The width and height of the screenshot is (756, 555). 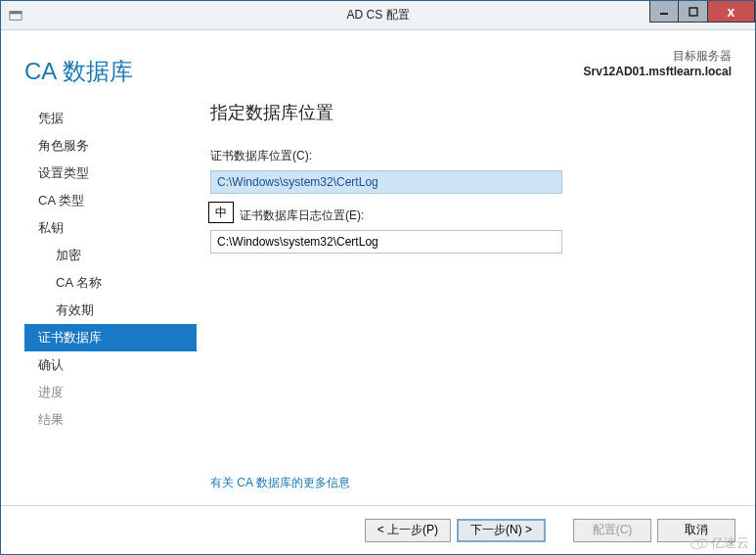 What do you see at coordinates (378, 16) in the screenshot?
I see `titlebar: AD CS 配置 x` at bounding box center [378, 16].